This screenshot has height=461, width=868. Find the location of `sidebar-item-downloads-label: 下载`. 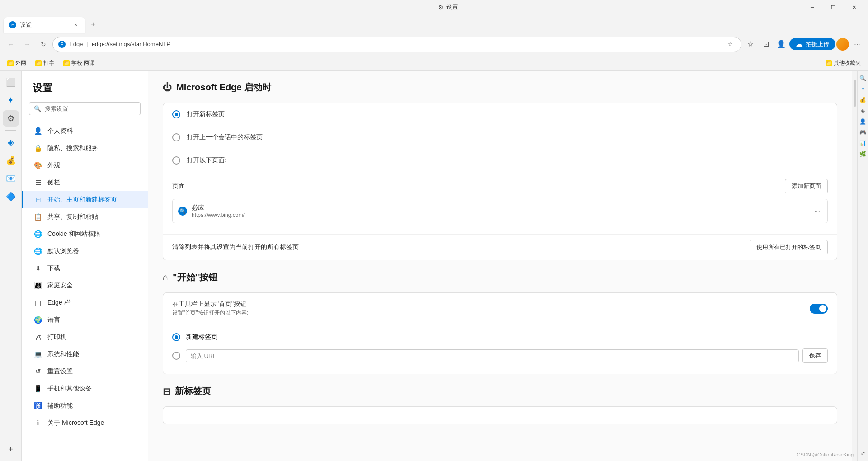

sidebar-item-downloads-label: 下载 is located at coordinates (54, 268).